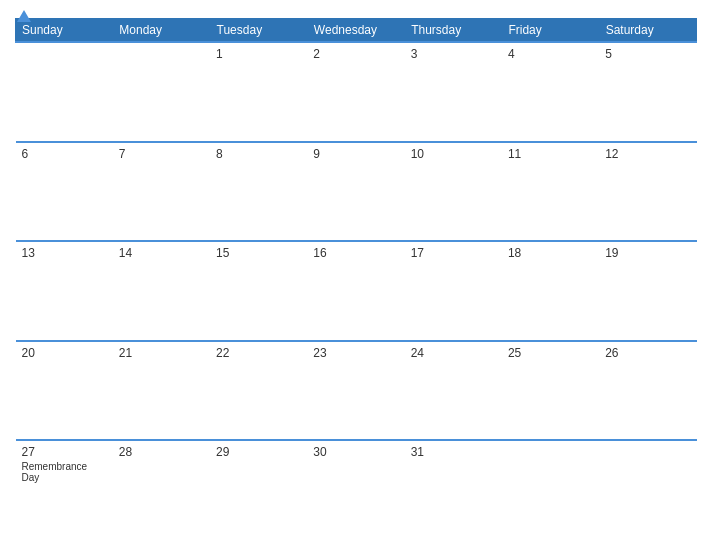 The width and height of the screenshot is (712, 550). I want to click on weekday-header-row: SundayMondayTuesdayWednesdayThursdayFrid…, so click(356, 31).